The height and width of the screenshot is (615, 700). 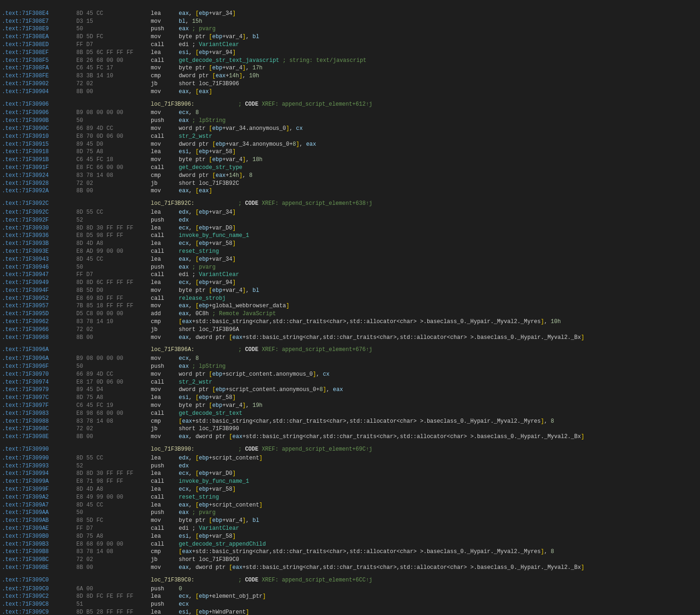 I want to click on asm-line: .text:71F309048B 00moveax, [eax], so click(x=350, y=92).